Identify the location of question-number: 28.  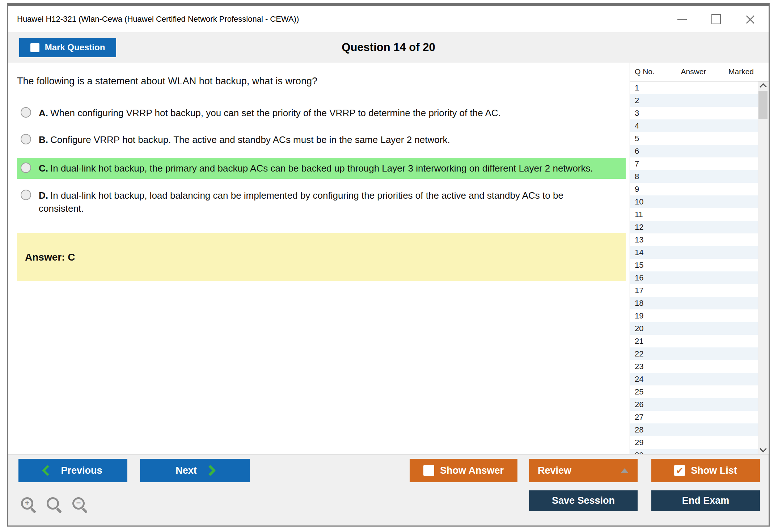
(639, 430).